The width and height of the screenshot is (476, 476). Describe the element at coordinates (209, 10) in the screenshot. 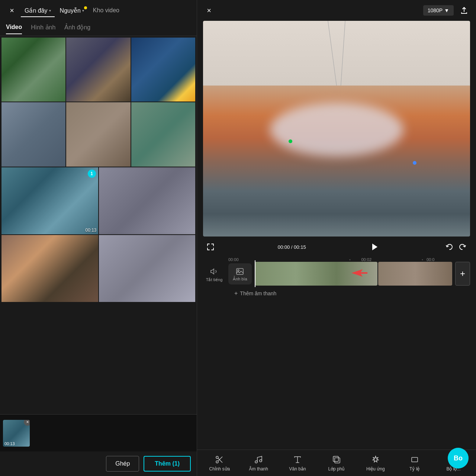

I see `right-header-left: ×` at that location.